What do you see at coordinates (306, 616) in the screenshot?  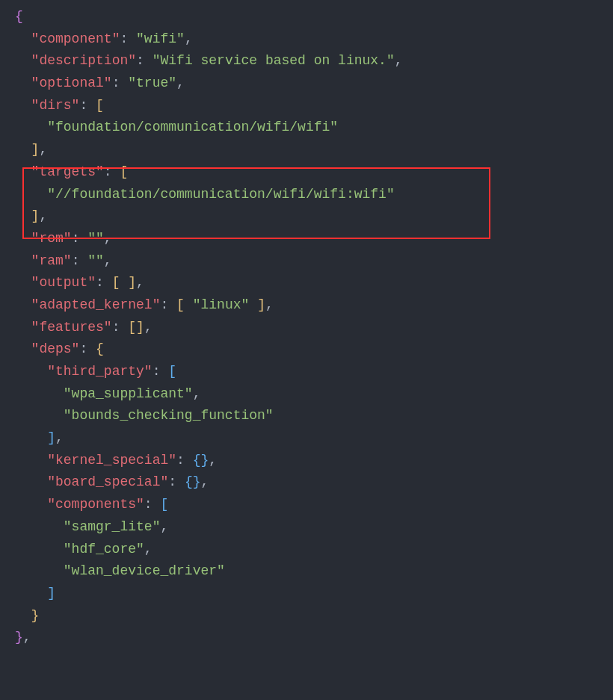 I see `code-line: }` at bounding box center [306, 616].